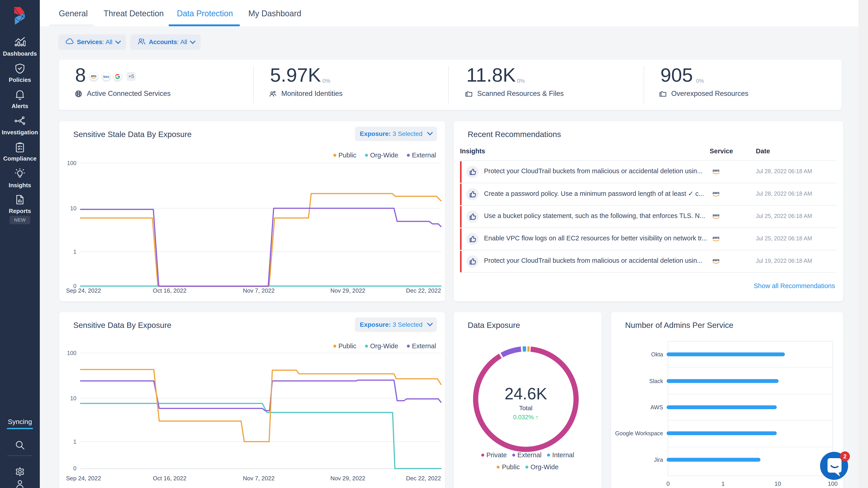 This screenshot has width=868, height=488. I want to click on svg-text: Google Workspace, so click(639, 433).